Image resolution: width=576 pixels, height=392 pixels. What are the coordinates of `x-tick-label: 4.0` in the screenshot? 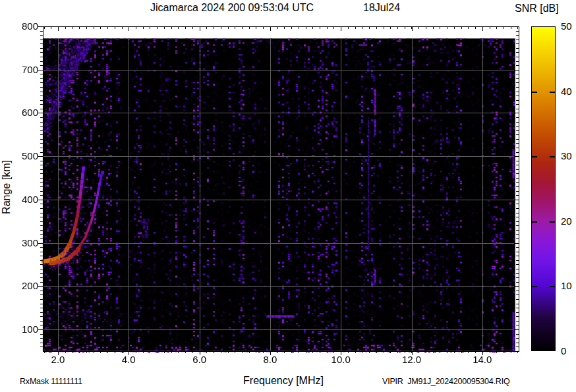 It's located at (129, 360).